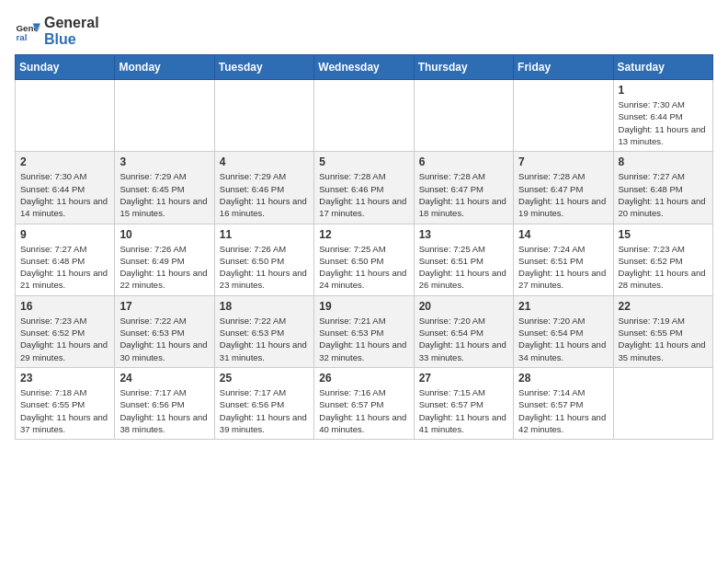  I want to click on day-number: 25, so click(265, 378).